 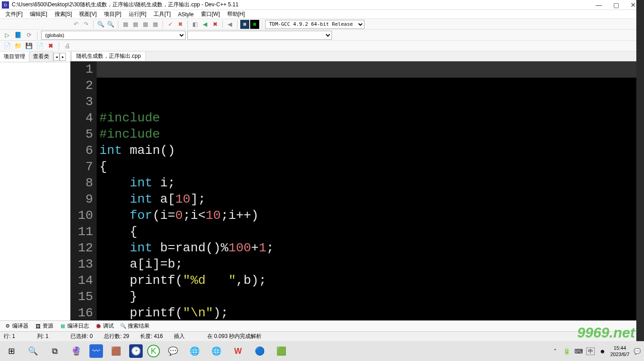 What do you see at coordinates (48, 337) in the screenshot?
I see `status-col: 列: 1` at bounding box center [48, 337].